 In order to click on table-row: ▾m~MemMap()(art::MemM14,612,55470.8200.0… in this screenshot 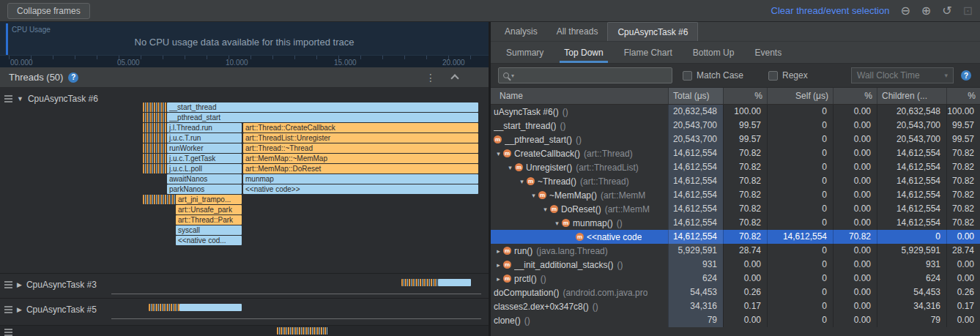, I will do `click(735, 195)`.